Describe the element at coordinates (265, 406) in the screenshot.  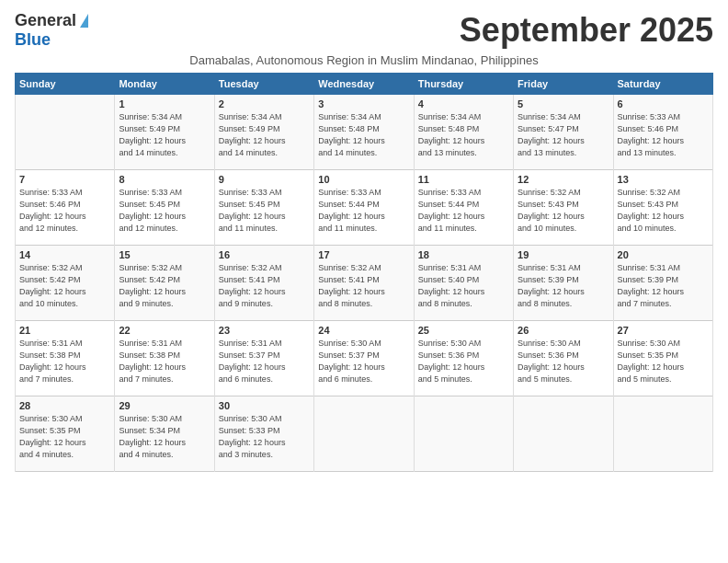
I see `day-number: 30` at that location.